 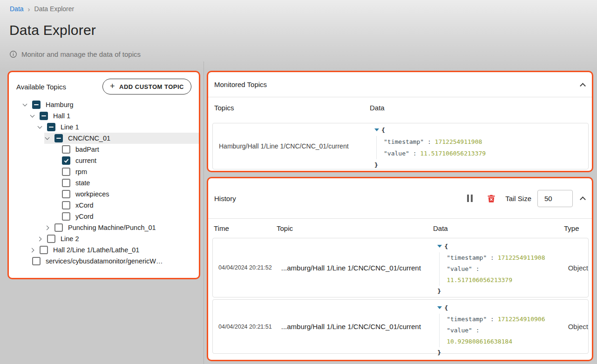 What do you see at coordinates (578, 228) in the screenshot?
I see `history-col-type: Type` at bounding box center [578, 228].